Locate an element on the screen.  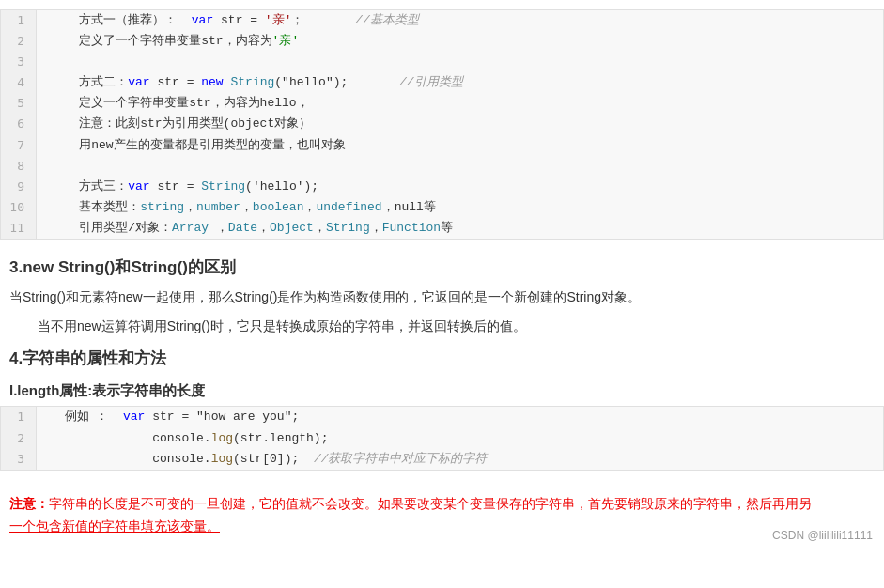
code-line: 11 引用类型/对象：Array ，Date，Object，String，Fun… is located at coordinates (442, 228).